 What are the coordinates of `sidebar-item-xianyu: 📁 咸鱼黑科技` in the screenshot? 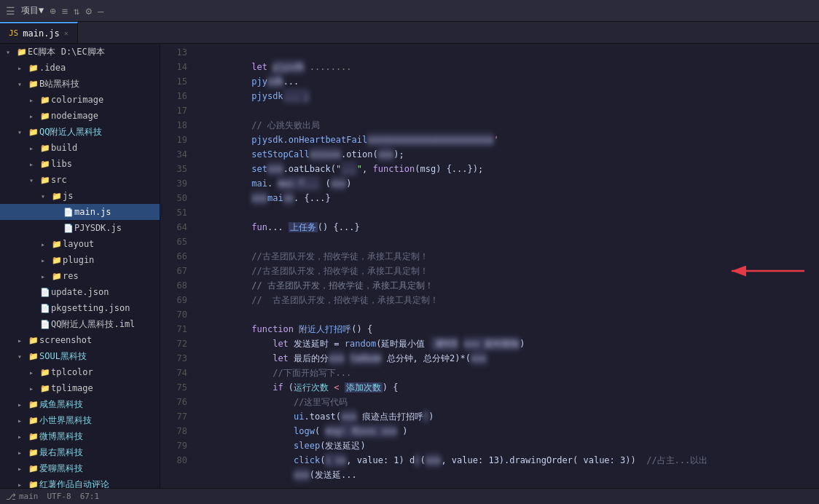 It's located at (80, 404).